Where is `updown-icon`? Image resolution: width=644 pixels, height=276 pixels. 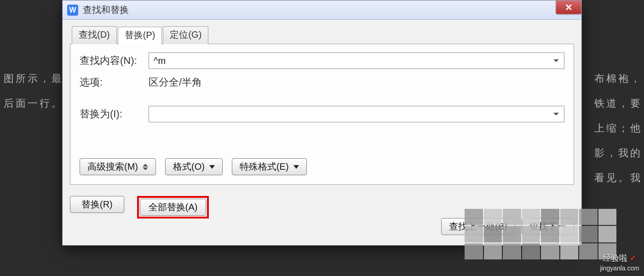 updown-icon is located at coordinates (145, 167).